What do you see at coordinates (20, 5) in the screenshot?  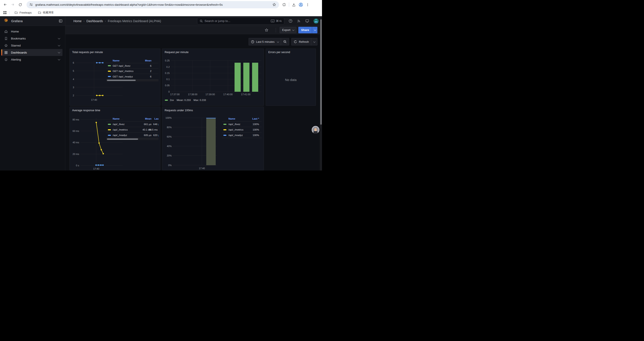 I see `reload-icon` at bounding box center [20, 5].